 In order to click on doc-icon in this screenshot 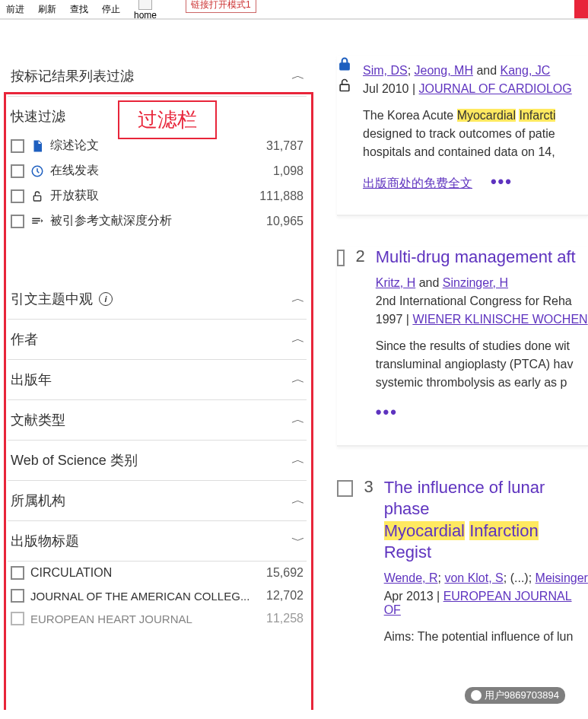, I will do `click(37, 146)`.